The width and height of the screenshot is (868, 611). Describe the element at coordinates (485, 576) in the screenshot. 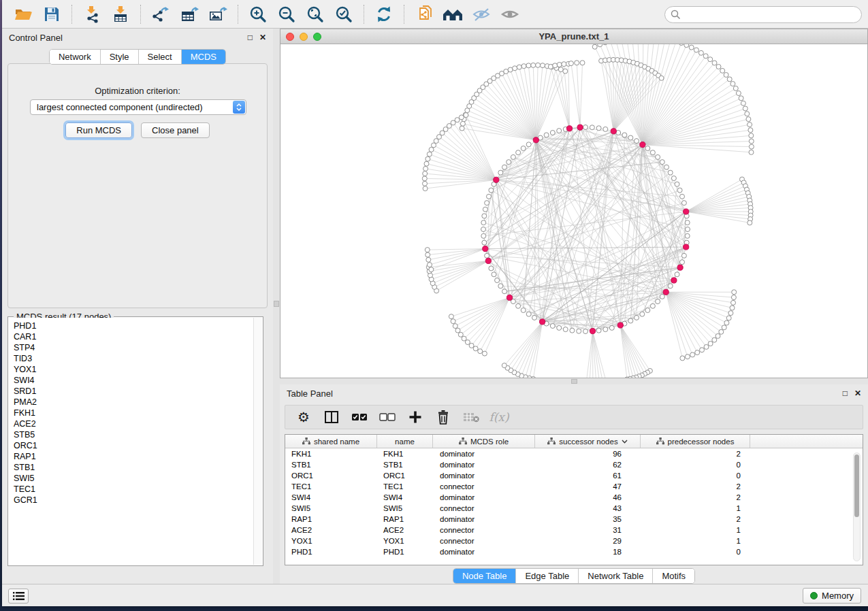

I see `tab-node-table: Node Table` at that location.